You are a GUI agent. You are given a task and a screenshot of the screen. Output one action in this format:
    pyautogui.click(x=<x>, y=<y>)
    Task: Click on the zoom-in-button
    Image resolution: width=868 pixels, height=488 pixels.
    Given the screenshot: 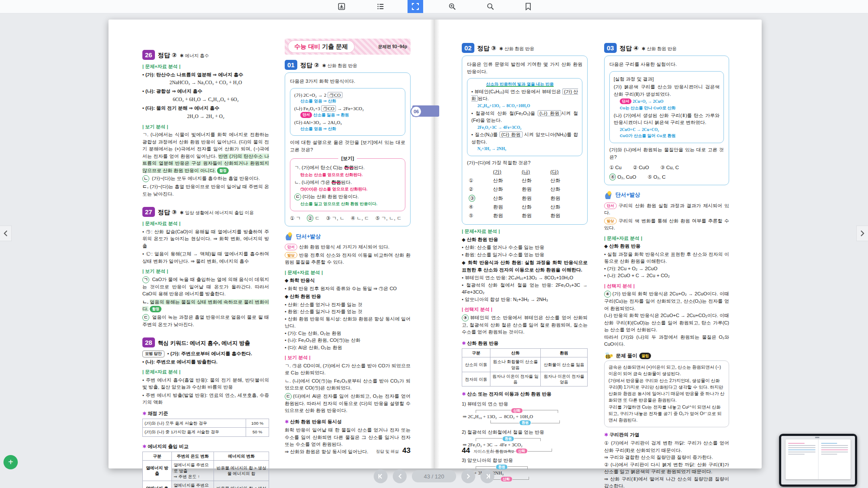 What is the action you would take?
    pyautogui.click(x=452, y=7)
    